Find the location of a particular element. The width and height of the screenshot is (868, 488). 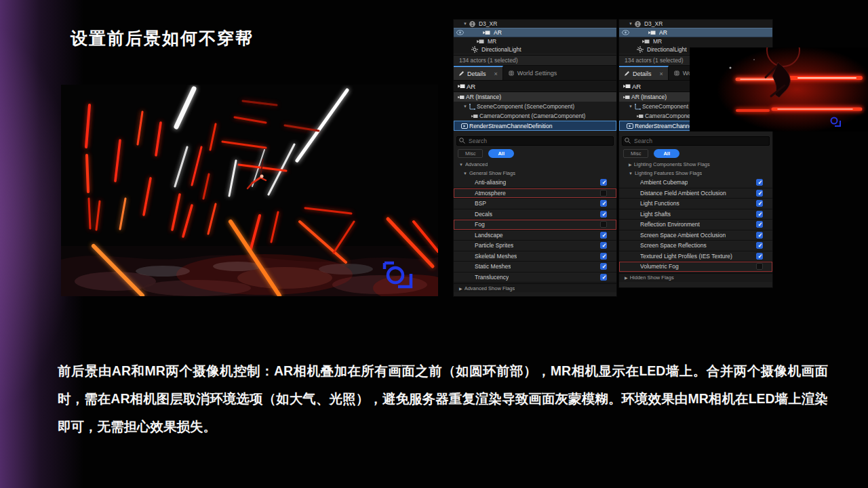

show-flag-row: Distance Field Ambient Occlusion is located at coordinates (696, 194).